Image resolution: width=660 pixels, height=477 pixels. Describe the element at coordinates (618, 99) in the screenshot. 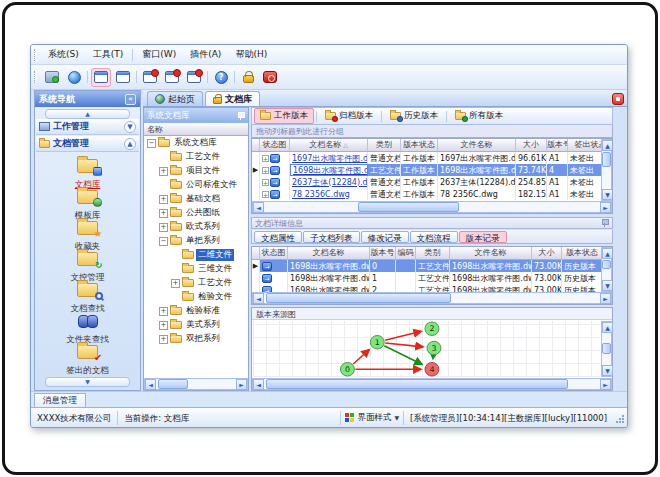

I see `close-tab-button` at that location.